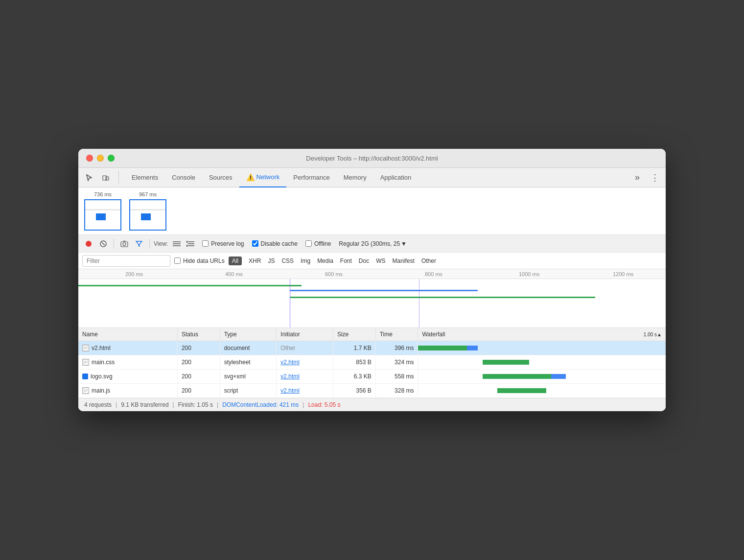  Describe the element at coordinates (260, 405) in the screenshot. I see `status-dcl: DOMContentLoaded: 421 ms` at that location.